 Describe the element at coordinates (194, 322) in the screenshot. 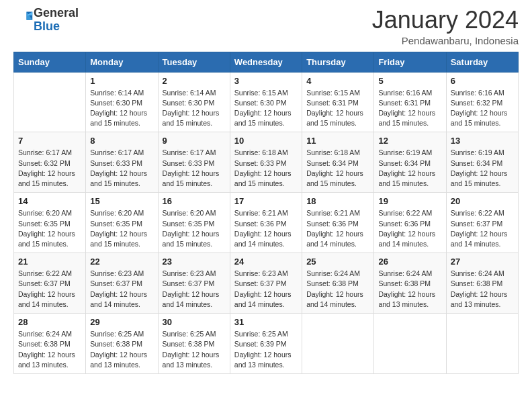

I see `day-number: 30` at that location.